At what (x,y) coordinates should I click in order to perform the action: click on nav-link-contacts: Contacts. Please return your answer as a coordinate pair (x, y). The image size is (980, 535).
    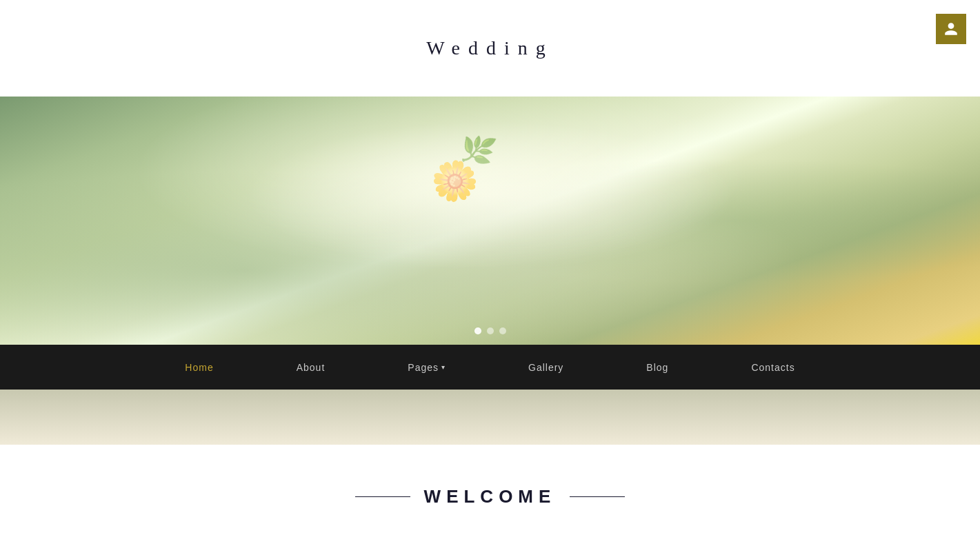
    Looking at the image, I should click on (772, 367).